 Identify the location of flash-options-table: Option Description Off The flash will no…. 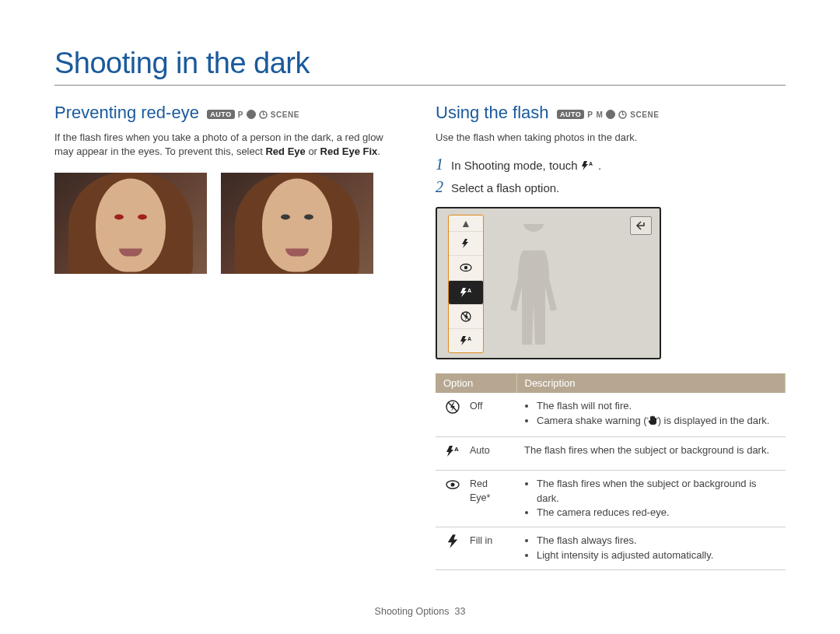
(611, 471).